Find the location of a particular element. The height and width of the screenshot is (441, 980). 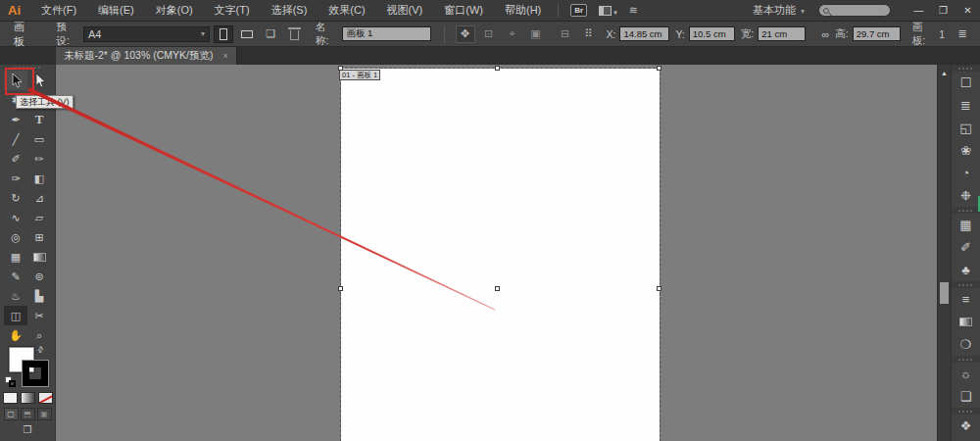

panel-menu-button: ≣ is located at coordinates (962, 34).